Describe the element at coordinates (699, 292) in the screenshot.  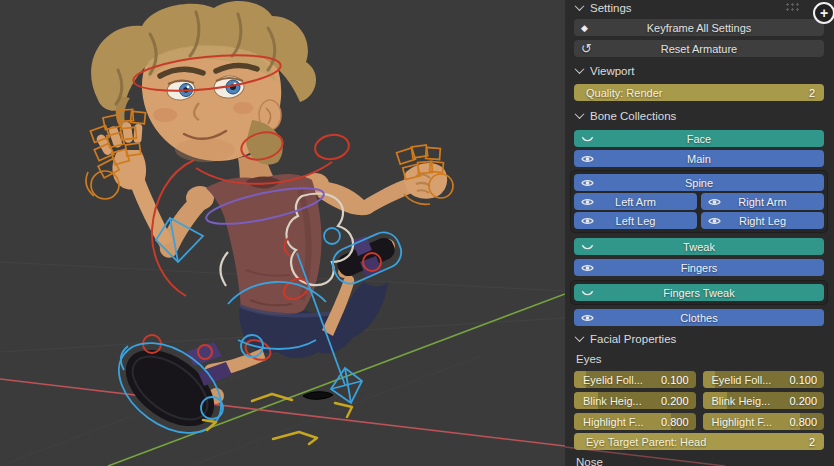
I see `bone-collection-fingers-tweak: Fingers Tweak` at that location.